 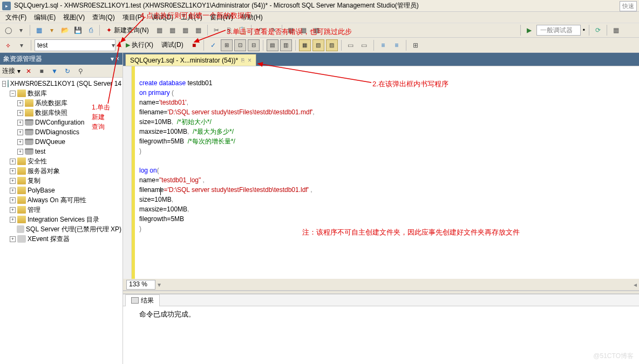 I want to click on menu-help: 帮助(H), so click(x=251, y=17).